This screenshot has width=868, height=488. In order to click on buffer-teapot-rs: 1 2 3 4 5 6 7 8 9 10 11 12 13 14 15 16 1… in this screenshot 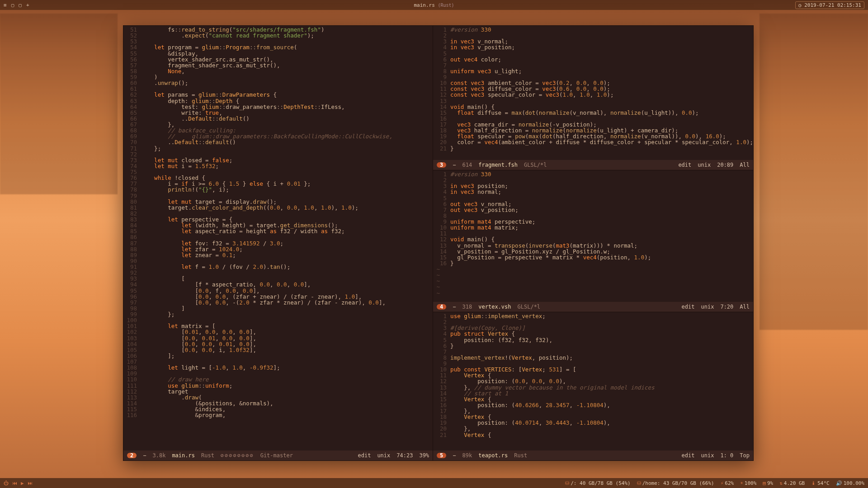, I will do `click(593, 386)`.